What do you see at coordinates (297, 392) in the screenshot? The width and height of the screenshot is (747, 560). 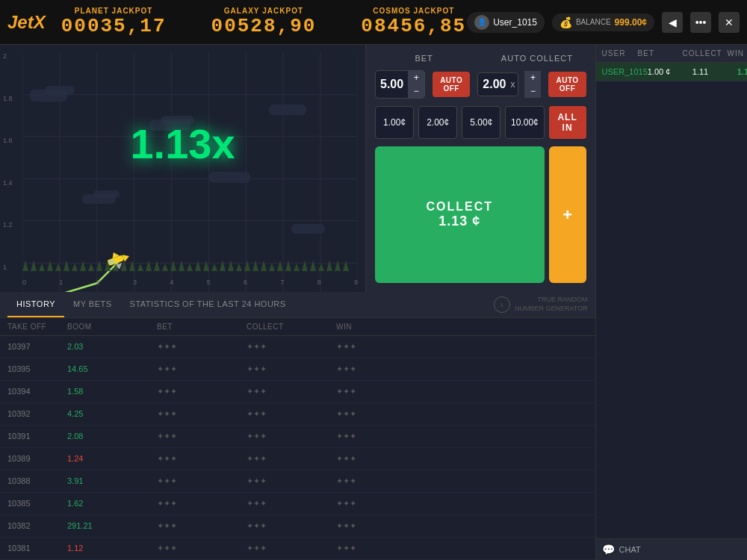 I see `table-row: 10394 1.58 ✦✦✦ ✦✦✦ ✦✦✦` at bounding box center [297, 392].